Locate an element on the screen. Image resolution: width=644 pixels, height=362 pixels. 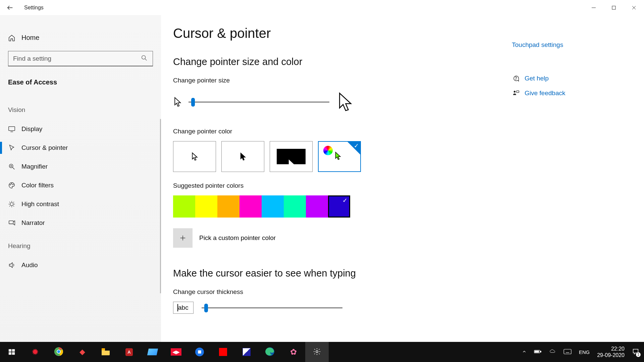
sidebar-item-display: Display is located at coordinates (80, 129).